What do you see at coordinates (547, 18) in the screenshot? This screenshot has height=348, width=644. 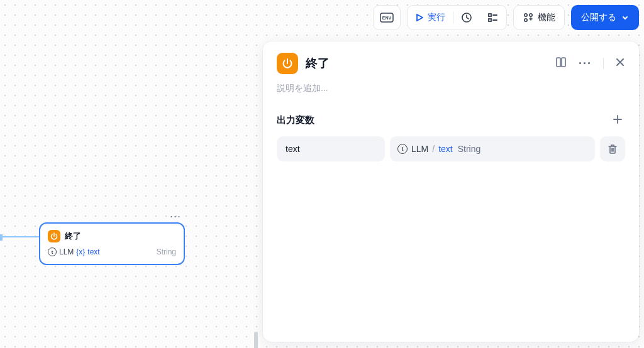 I see `features-label: 機能` at bounding box center [547, 18].